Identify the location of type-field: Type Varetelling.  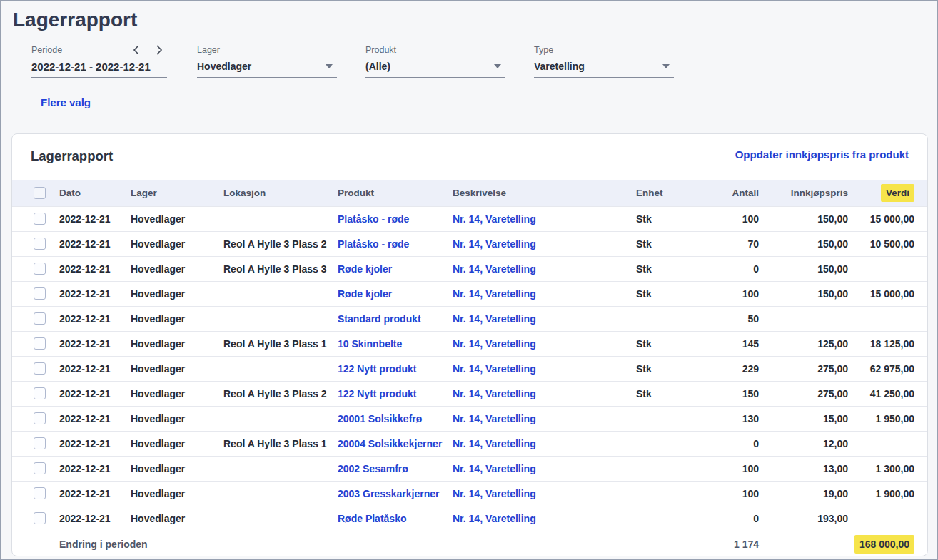
(604, 61).